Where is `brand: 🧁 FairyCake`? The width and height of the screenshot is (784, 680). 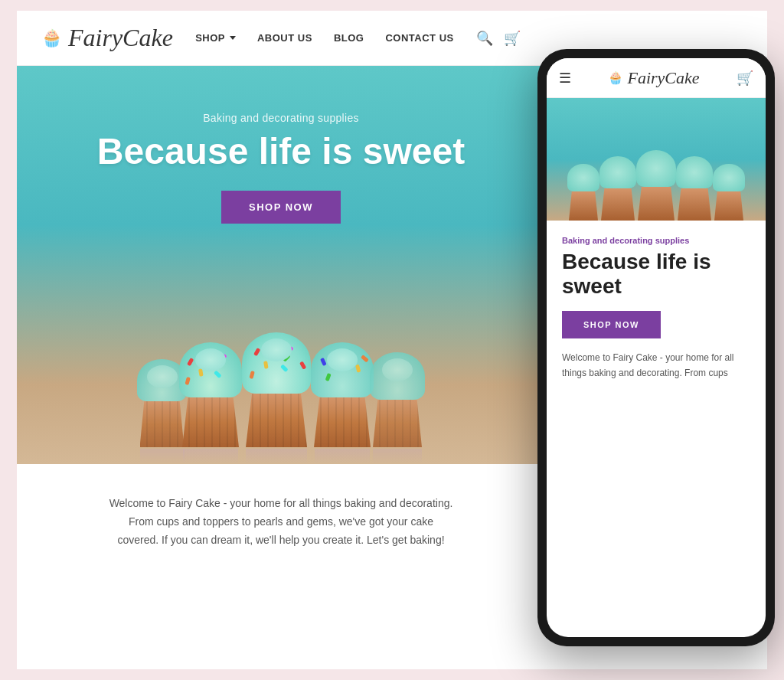 brand: 🧁 FairyCake is located at coordinates (107, 38).